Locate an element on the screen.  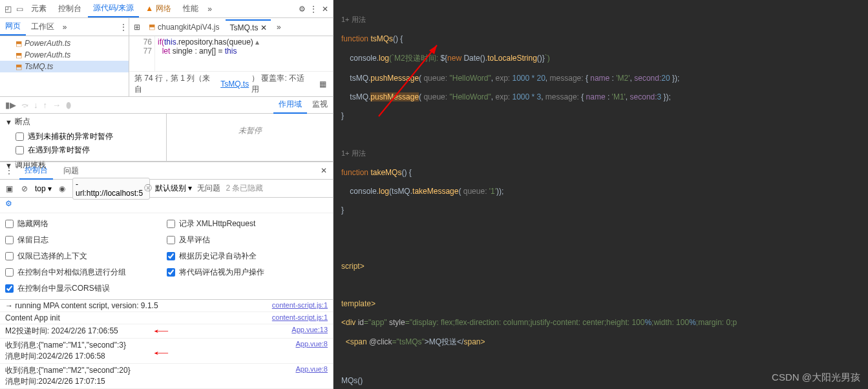
inspect-icon: ◰ is located at coordinates (8, 9).